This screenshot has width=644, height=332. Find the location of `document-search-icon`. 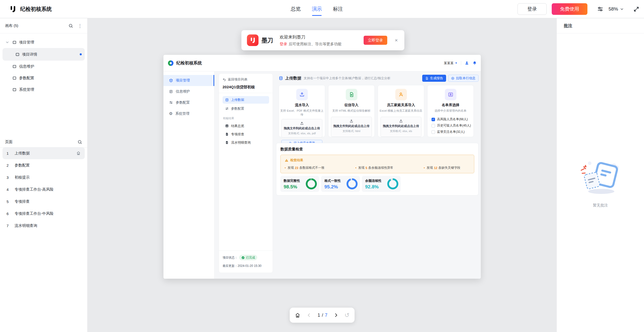

document-search-icon is located at coordinates (227, 142).